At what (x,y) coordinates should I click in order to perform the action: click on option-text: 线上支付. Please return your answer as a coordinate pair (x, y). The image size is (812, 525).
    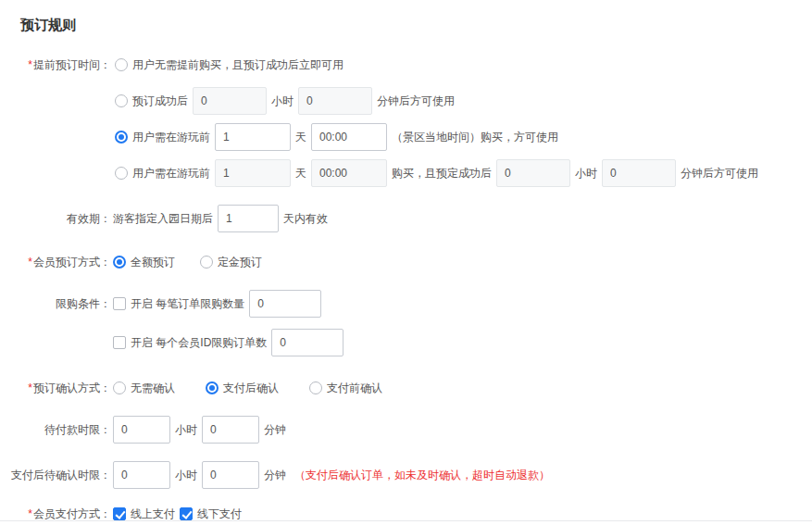
    Looking at the image, I should click on (153, 514).